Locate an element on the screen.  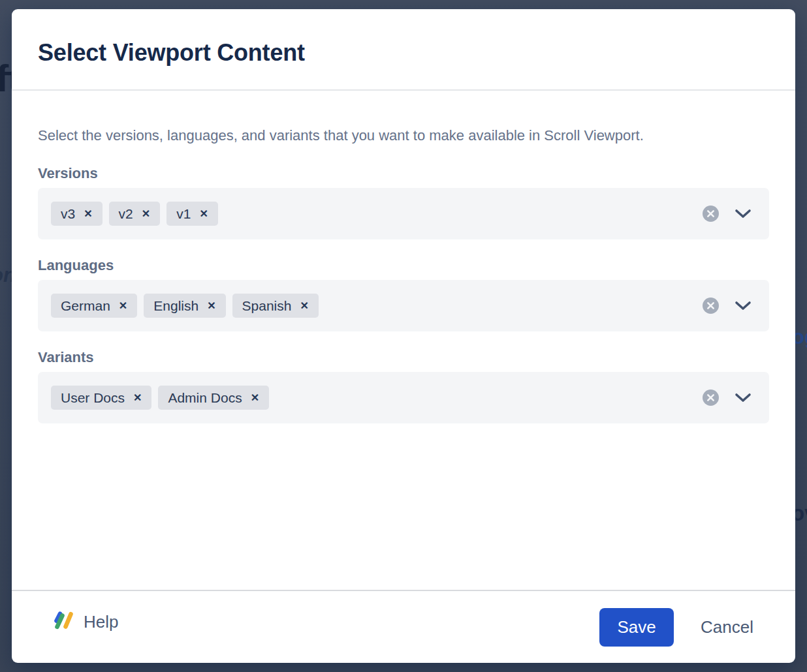
dialog-title: Select Viewport Content is located at coordinates (171, 53).